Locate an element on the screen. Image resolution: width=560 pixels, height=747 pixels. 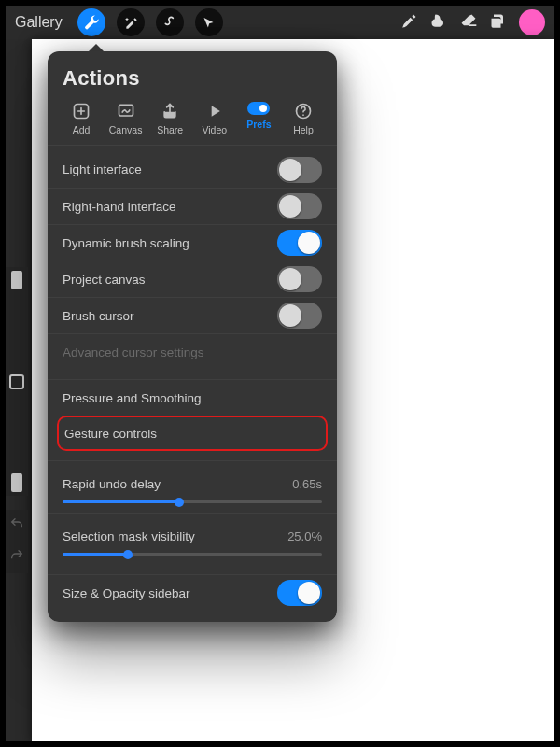
label-project-canvas: Project canvas is located at coordinates (105, 280).